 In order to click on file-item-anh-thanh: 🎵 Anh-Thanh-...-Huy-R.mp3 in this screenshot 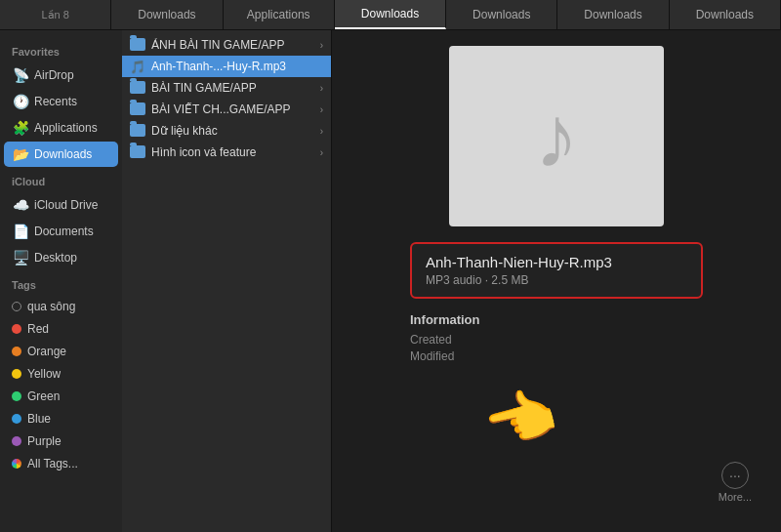, I will do `click(226, 66)`.